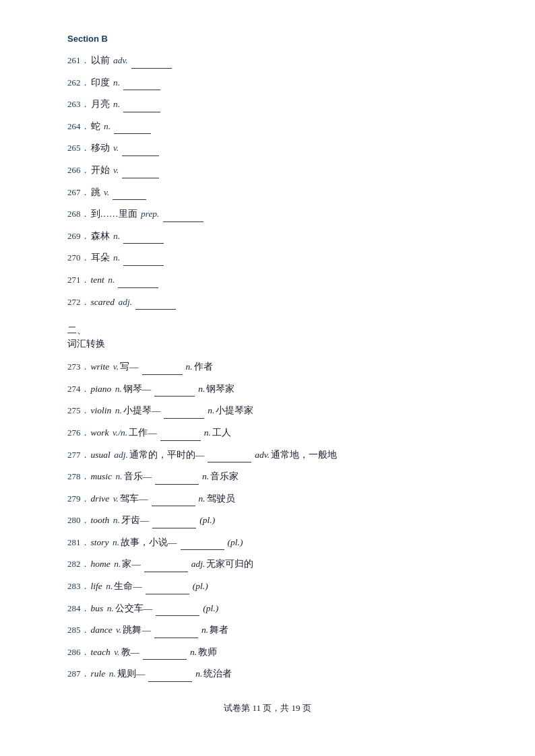  What do you see at coordinates (268, 105) in the screenshot?
I see `list-item: 263． 月亮 n.` at bounding box center [268, 105].